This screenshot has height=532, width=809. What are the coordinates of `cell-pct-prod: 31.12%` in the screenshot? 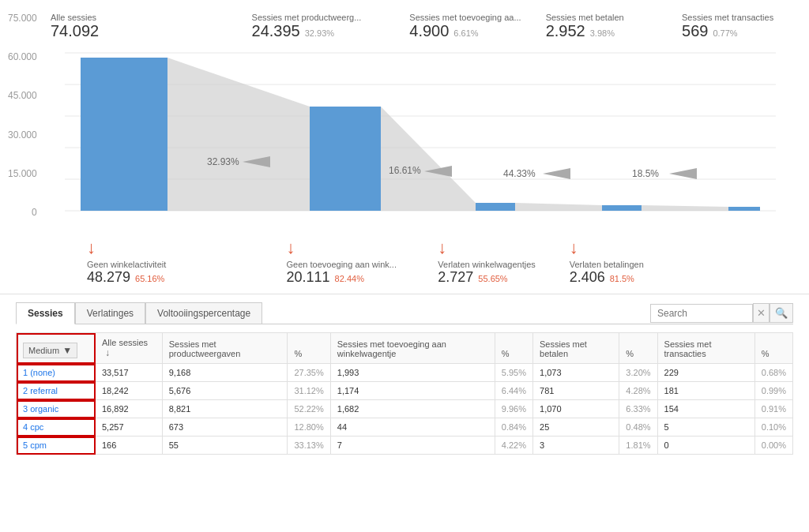 It's located at (309, 392).